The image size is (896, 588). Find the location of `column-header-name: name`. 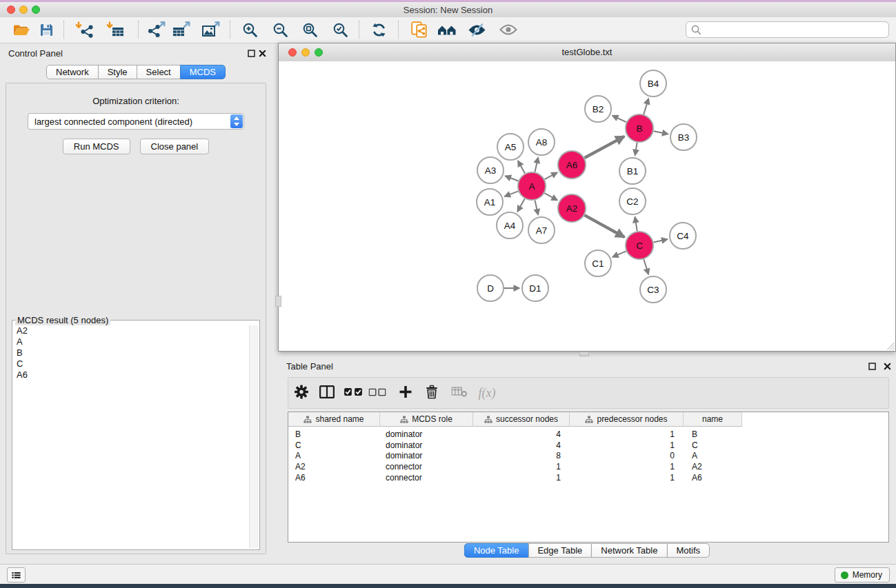

column-header-name: name is located at coordinates (713, 419).